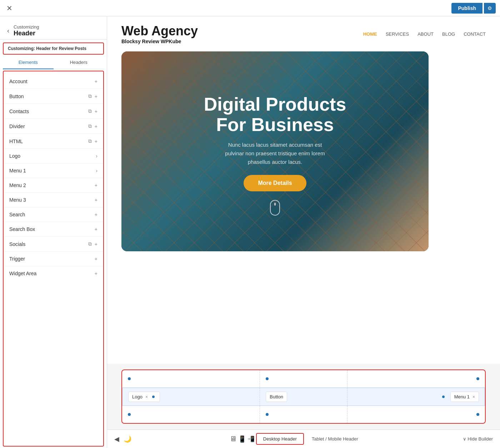 Image resolution: width=500 pixels, height=448 pixels. I want to click on desktop-header-tab: Desktop Header, so click(280, 439).